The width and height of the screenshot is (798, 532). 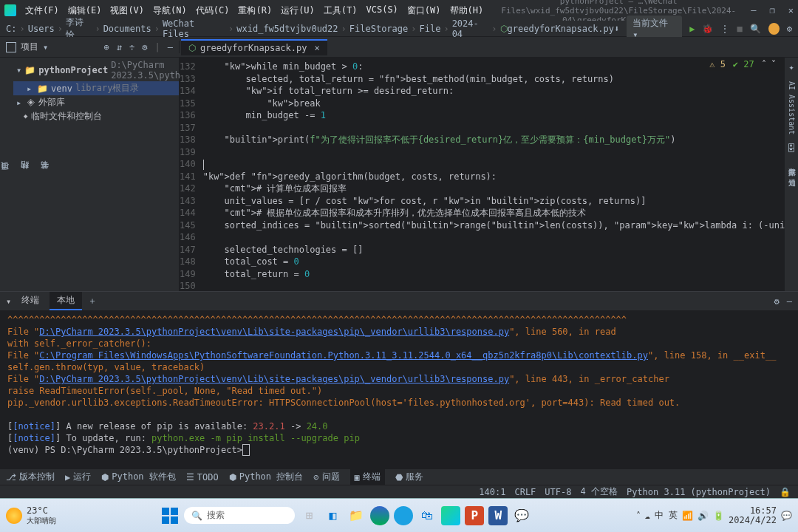 What do you see at coordinates (254, 47) in the screenshot?
I see `editor-tab: ⬡ greedyforKnapsack.py ×` at bounding box center [254, 47].